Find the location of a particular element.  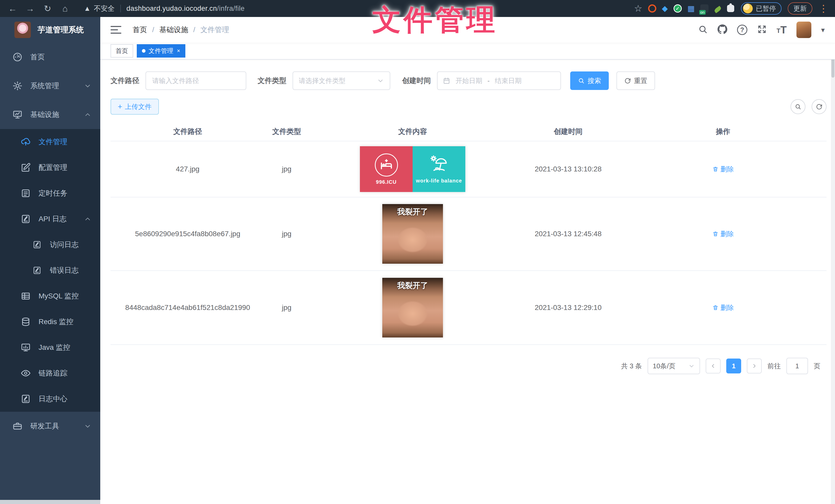

refresh-table-button is located at coordinates (819, 107).